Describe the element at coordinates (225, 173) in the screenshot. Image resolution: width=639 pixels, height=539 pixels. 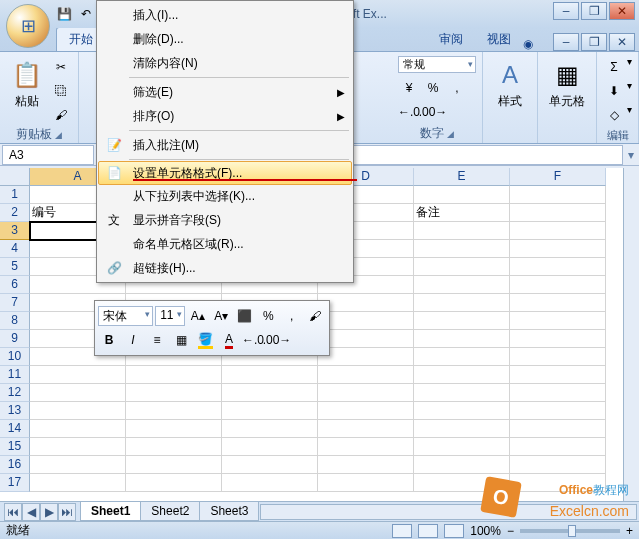
I see `context-menu-item: 📄设置单元格格式(F)...` at that location.